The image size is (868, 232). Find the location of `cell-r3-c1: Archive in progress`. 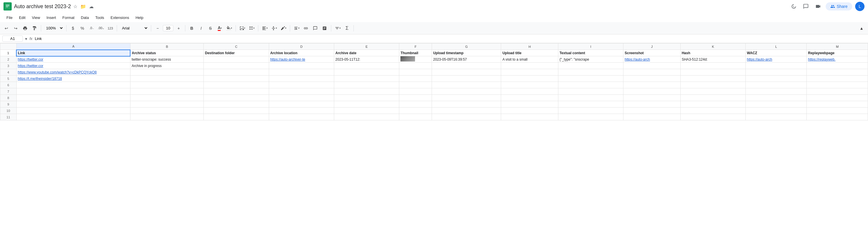

cell-r3-c1: Archive in progress is located at coordinates (167, 66).